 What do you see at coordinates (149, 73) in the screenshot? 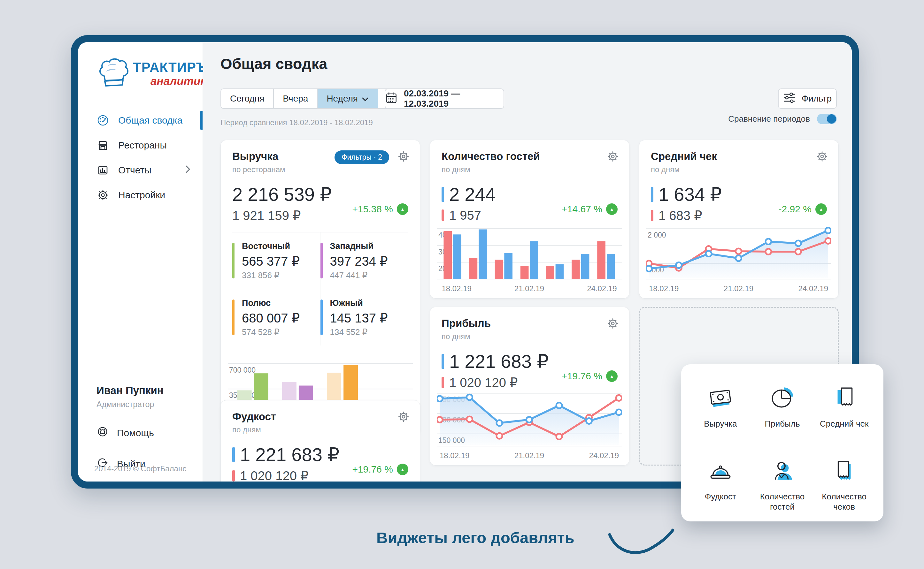
I see `brand-logo: ТРАКТИРЪ® аналитика` at bounding box center [149, 73].